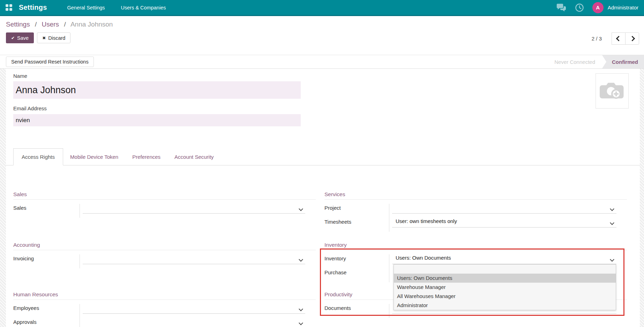 This screenshot has height=327, width=644. Describe the element at coordinates (165, 322) in the screenshot. I see `field-row: Approvals` at that location.